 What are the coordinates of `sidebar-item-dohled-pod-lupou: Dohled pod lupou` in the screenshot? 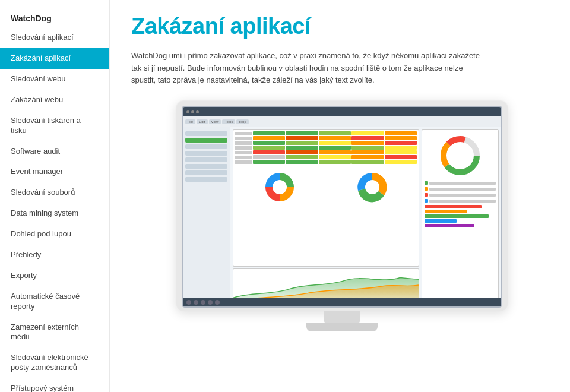 It's located at (55, 234).